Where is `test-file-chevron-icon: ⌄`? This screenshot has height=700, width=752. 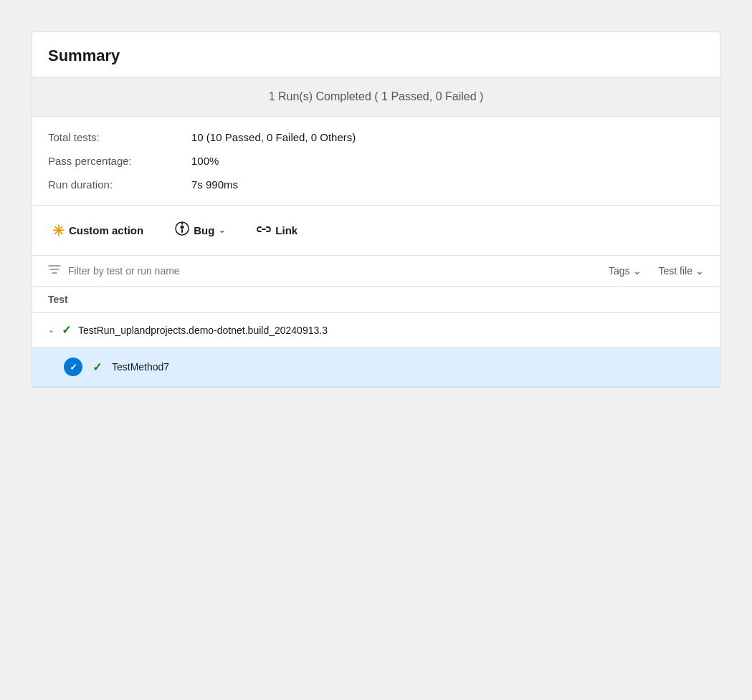
test-file-chevron-icon: ⌄ is located at coordinates (700, 271).